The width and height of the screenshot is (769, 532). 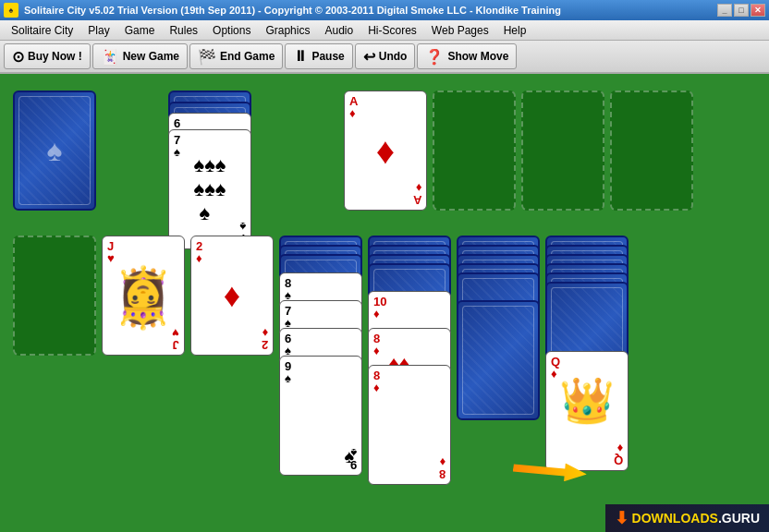 What do you see at coordinates (287, 30) in the screenshot?
I see `menu-graphics: Graphics` at bounding box center [287, 30].